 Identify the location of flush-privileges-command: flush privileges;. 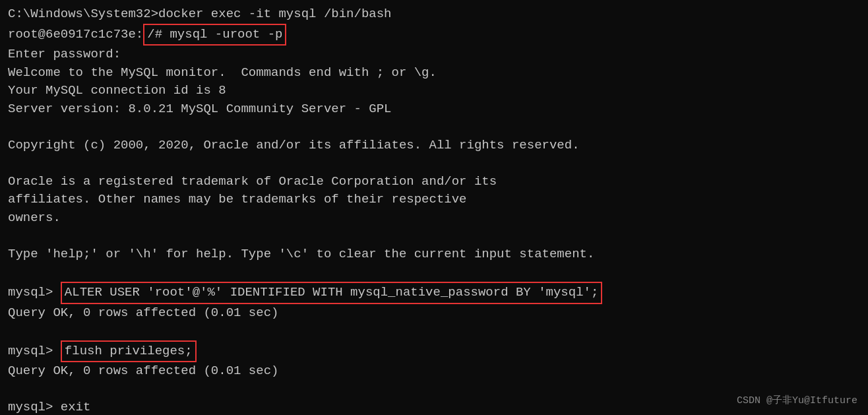
(129, 352).